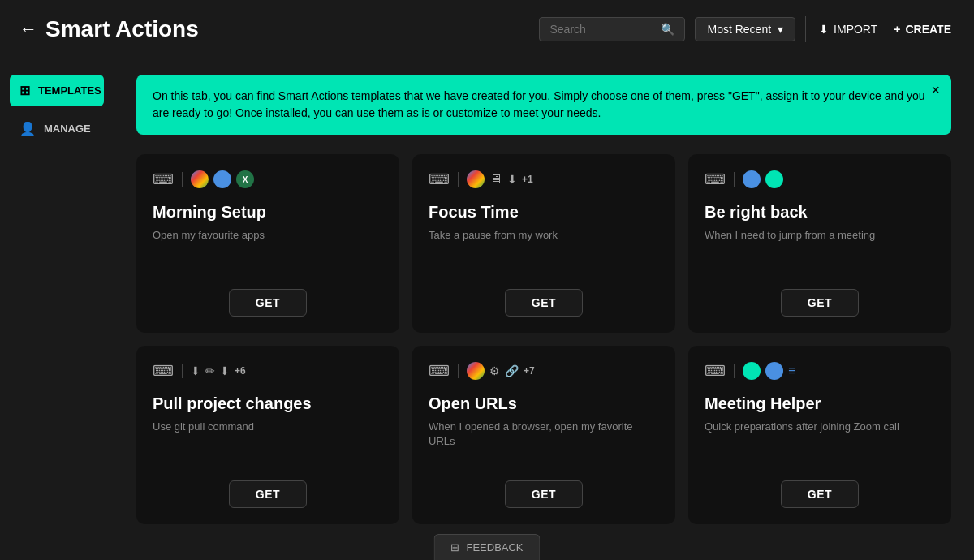 The height and width of the screenshot is (560, 974). What do you see at coordinates (820, 443) in the screenshot?
I see `card-description: Quick preparations after joining Zoom ca…` at bounding box center [820, 443].